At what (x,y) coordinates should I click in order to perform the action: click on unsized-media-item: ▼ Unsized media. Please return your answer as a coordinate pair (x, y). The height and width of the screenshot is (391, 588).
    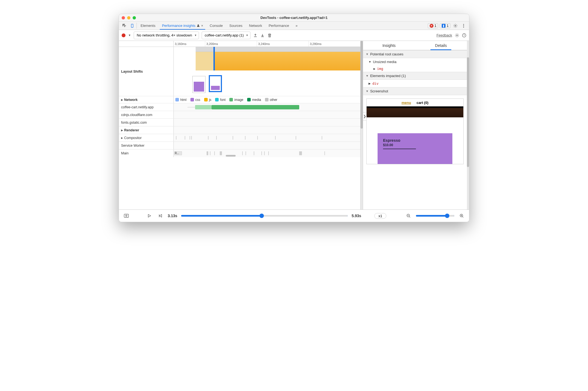
    Looking at the image, I should click on (415, 62).